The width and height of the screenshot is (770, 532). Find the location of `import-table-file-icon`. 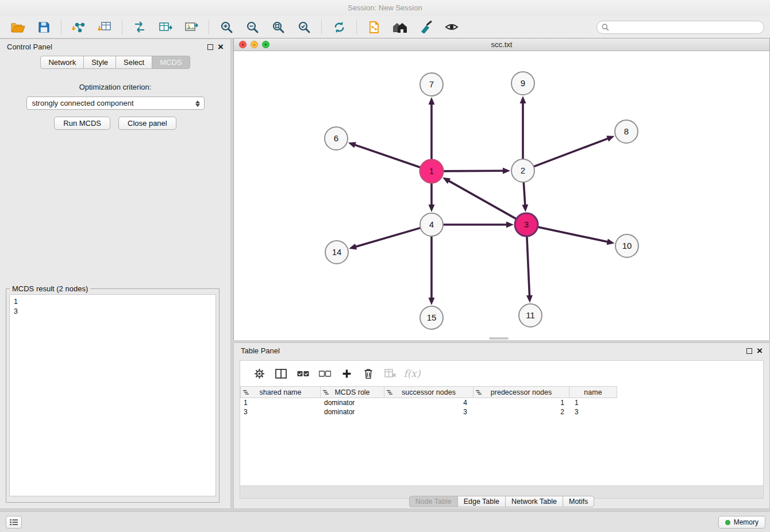

import-table-file-icon is located at coordinates (105, 27).